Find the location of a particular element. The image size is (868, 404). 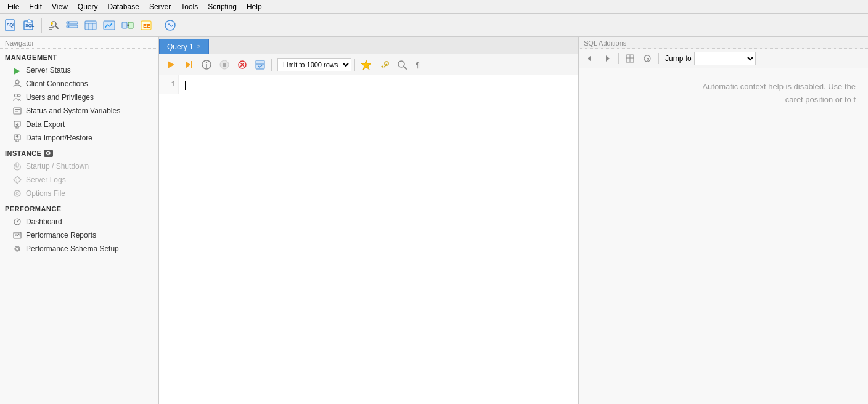

performance-schema-icon is located at coordinates (17, 249).